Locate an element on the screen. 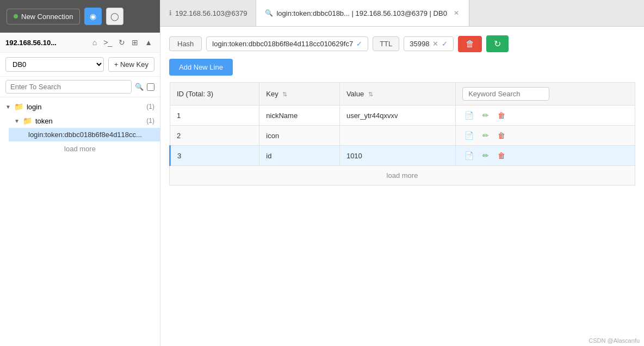  cell-key-1: nickName is located at coordinates (300, 115).